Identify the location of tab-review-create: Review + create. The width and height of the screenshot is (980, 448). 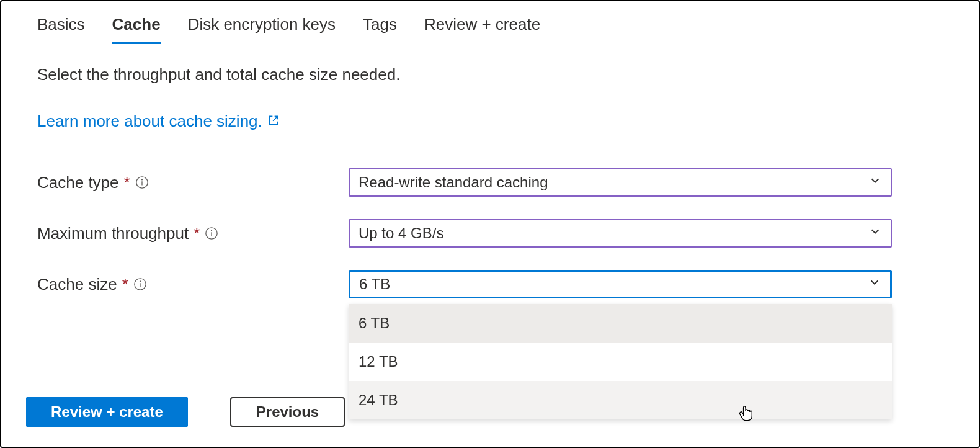
(483, 29).